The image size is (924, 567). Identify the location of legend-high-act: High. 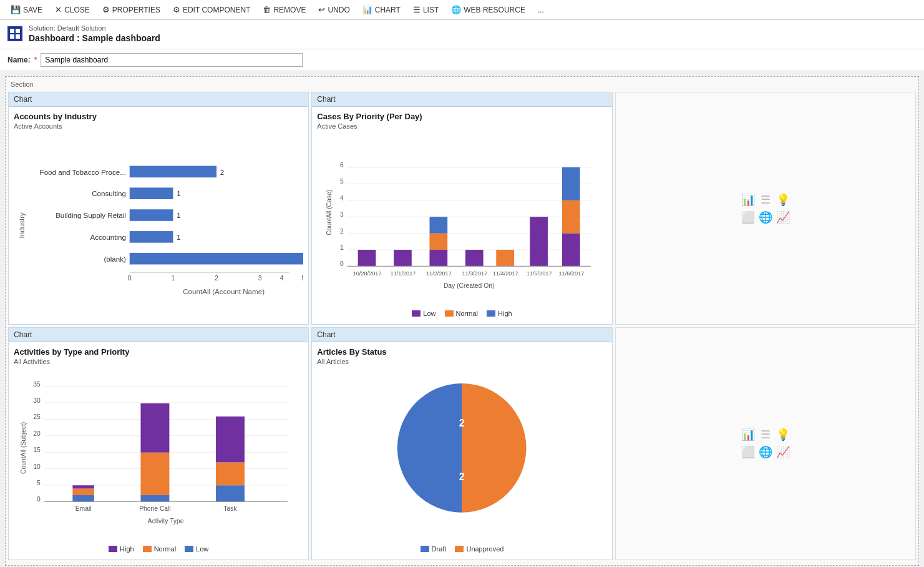
(121, 549).